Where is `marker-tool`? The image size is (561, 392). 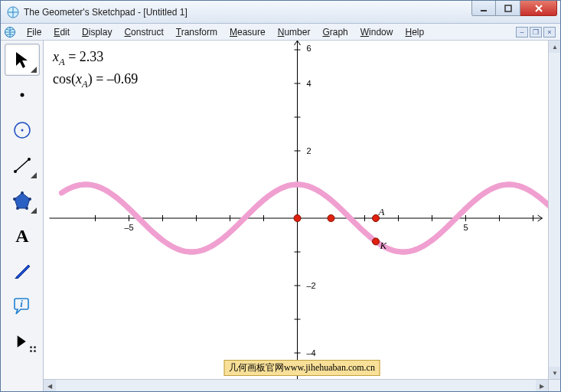 marker-tool is located at coordinates (22, 271).